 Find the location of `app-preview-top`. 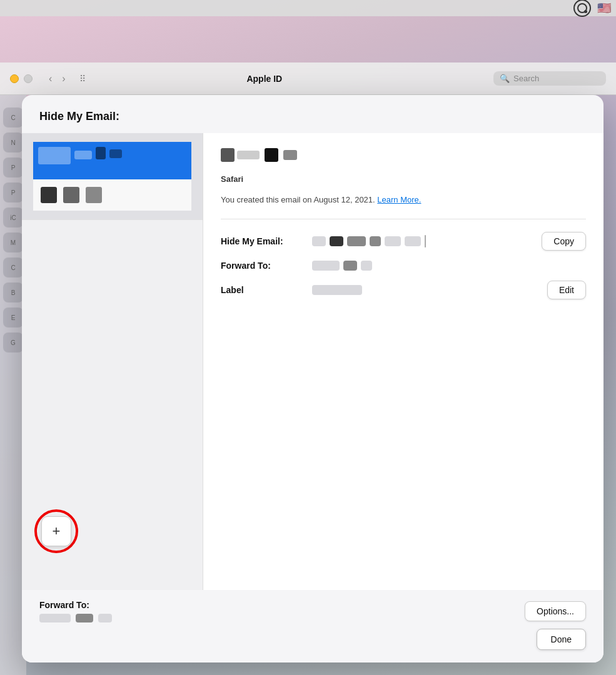

app-preview-top is located at coordinates (113, 161).